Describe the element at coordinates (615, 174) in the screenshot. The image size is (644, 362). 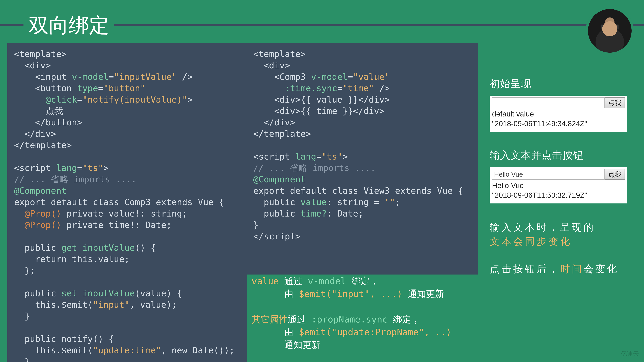
I see `demo-button-after: 点我` at that location.